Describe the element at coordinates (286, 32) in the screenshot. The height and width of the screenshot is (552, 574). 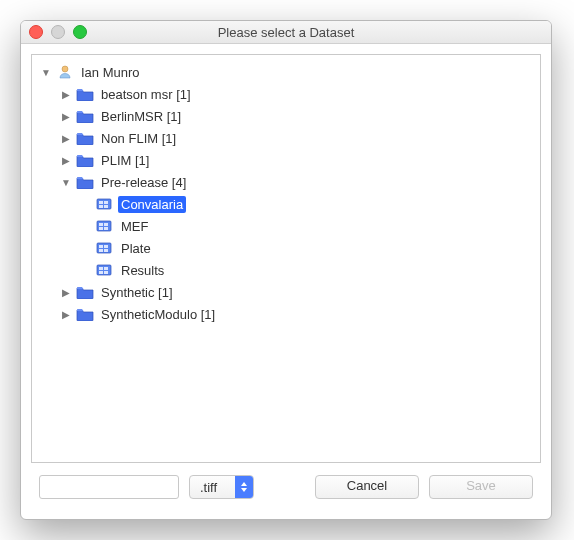
I see `titlebar: Please select a Dataset` at that location.